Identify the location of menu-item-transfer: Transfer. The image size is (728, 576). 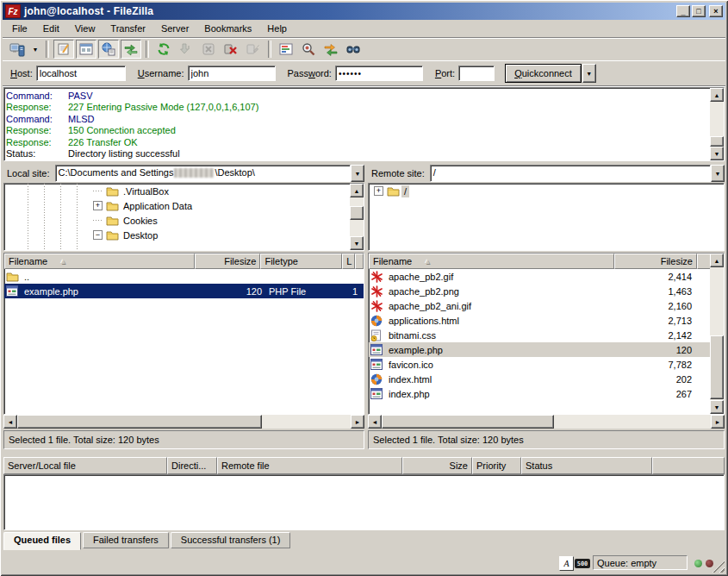
(128, 28).